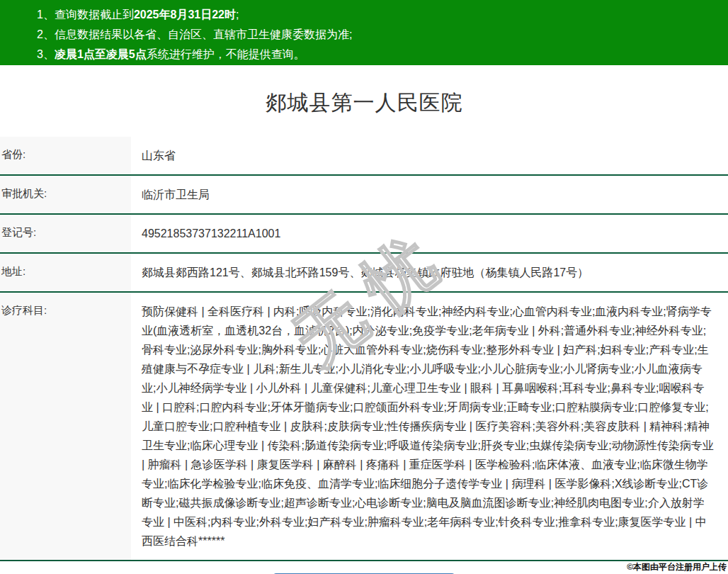 The width and height of the screenshot is (728, 574). Describe the element at coordinates (364, 234) in the screenshot. I see `table-row-registration-number: 登记号: 49521853737132211A1001` at that location.